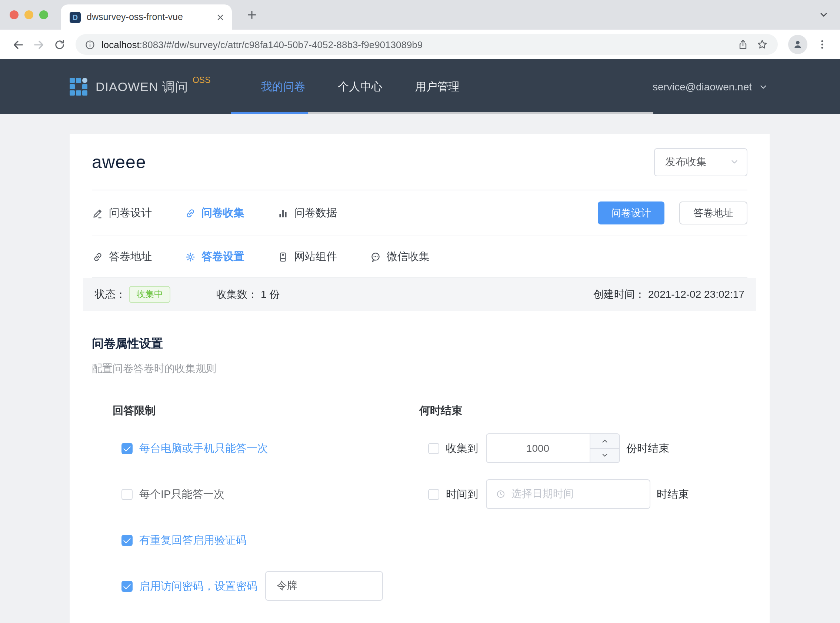  Describe the element at coordinates (568, 494) in the screenshot. I see `end-time-date-input: 选择日期时间` at that location.